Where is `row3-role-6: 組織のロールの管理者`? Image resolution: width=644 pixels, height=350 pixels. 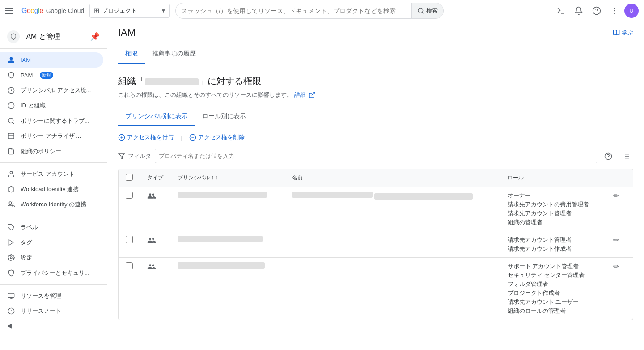
row3-role-6: 組織のロールの管理者 is located at coordinates (553, 311).